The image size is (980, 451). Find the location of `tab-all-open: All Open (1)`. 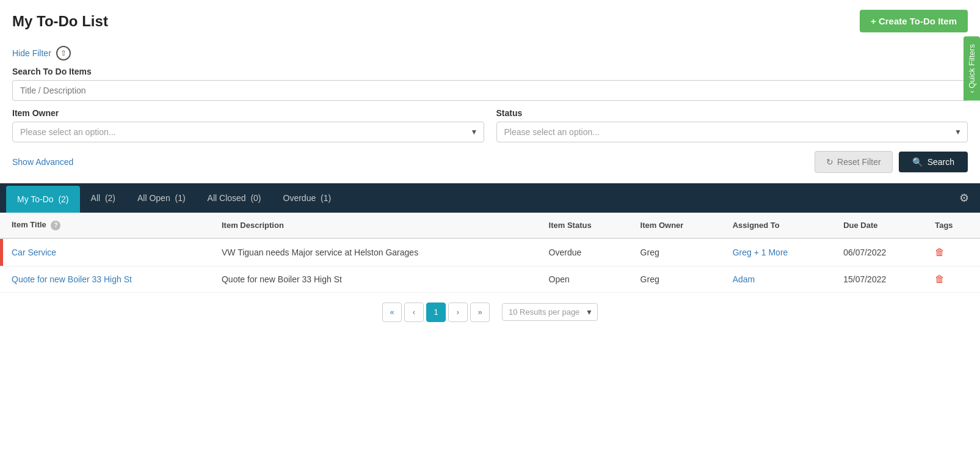

tab-all-open: All Open (1) is located at coordinates (161, 198).